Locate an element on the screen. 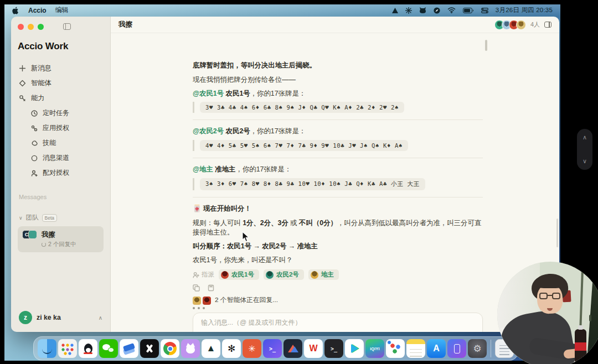  dock-system-settings-icon: ⚙ is located at coordinates (477, 349).